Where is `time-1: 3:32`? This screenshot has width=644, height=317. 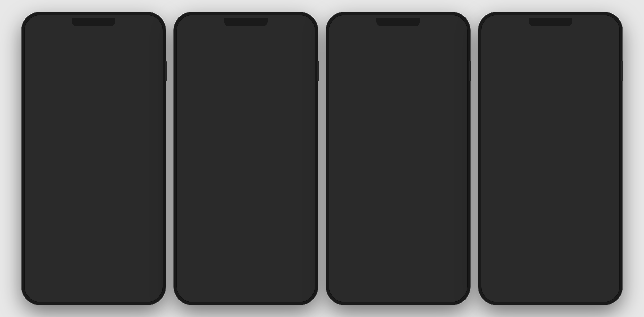 time-1: 3:32 is located at coordinates (35, 19).